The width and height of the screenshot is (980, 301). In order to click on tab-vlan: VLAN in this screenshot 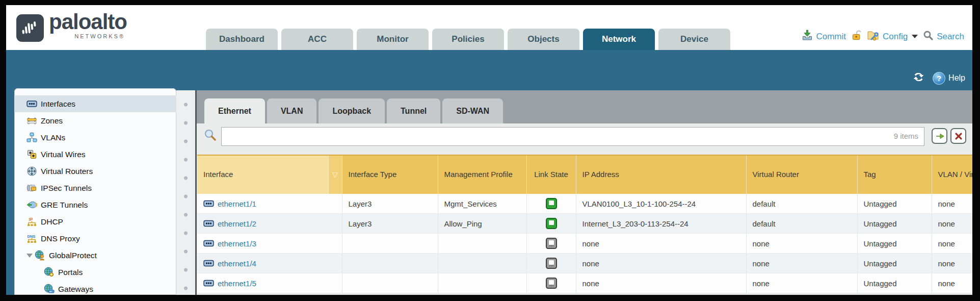, I will do `click(292, 111)`.